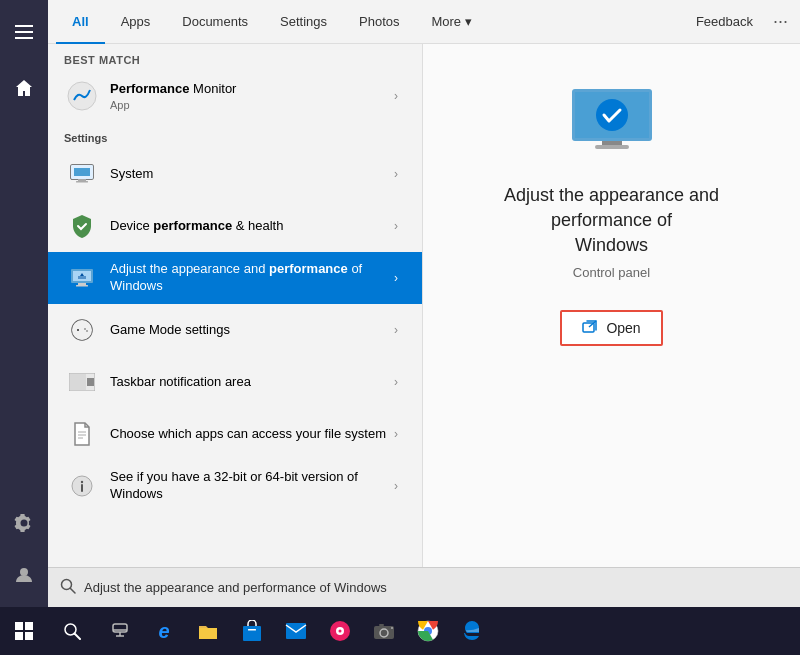 The height and width of the screenshot is (655, 800). Describe the element at coordinates (296, 631) in the screenshot. I see `taskbar-mail` at that location.